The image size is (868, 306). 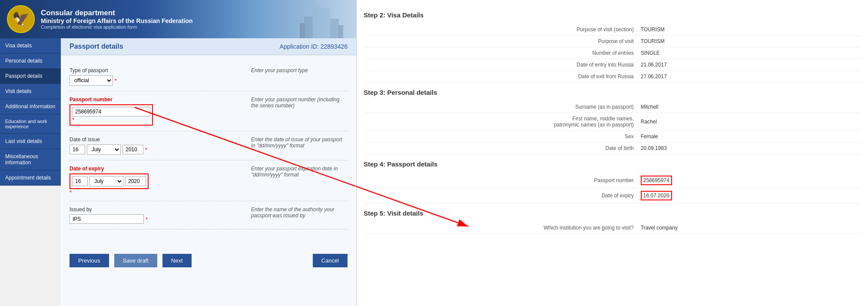 What do you see at coordinates (30, 124) in the screenshot?
I see `sidebar-item-education: Education and work experience` at bounding box center [30, 124].